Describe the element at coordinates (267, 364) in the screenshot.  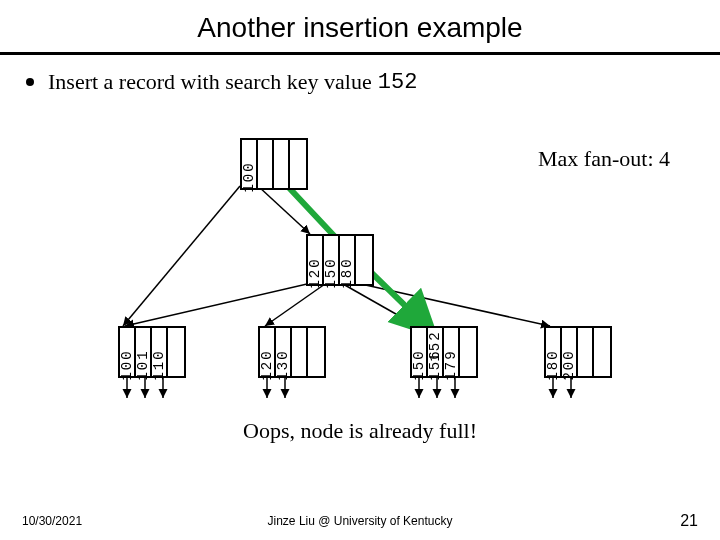
I see `leaf-key: 120` at that location.